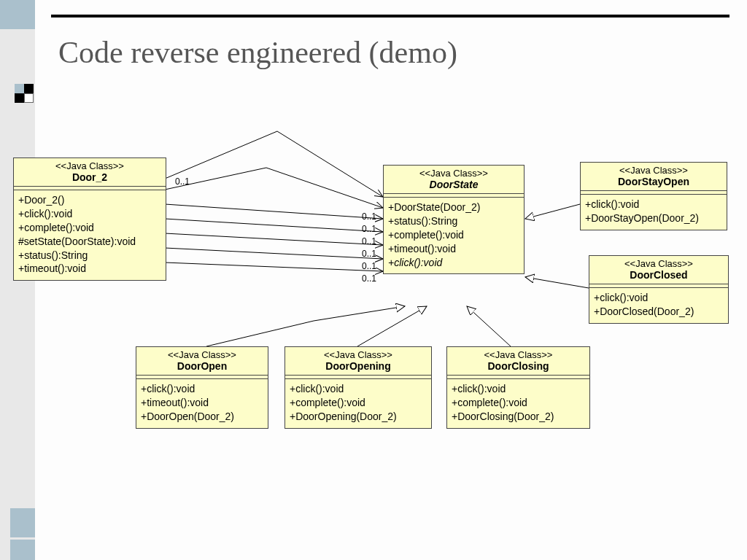 Image resolution: width=747 pixels, height=560 pixels. Describe the element at coordinates (358, 366) in the screenshot. I see `class-name: DoorOpening` at that location.